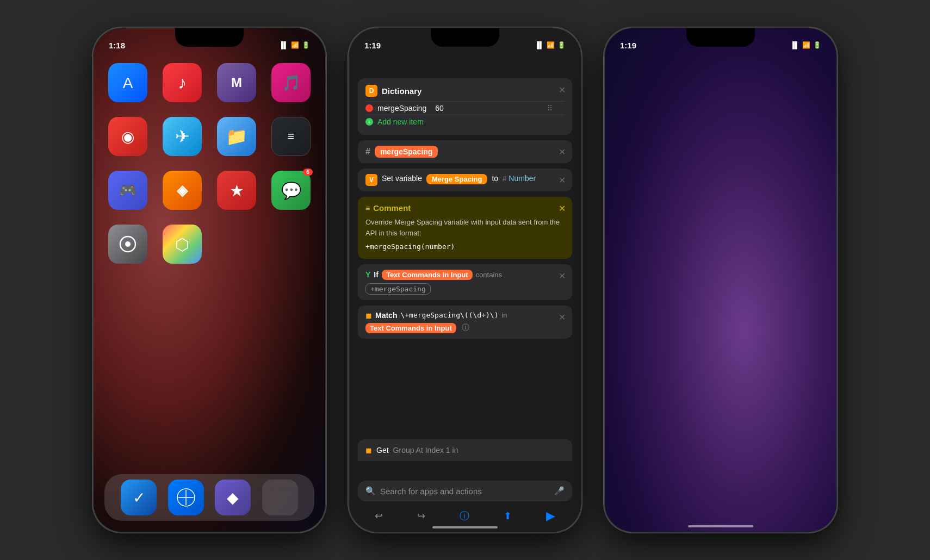  I want to click on messages-badge: 6, so click(308, 172).